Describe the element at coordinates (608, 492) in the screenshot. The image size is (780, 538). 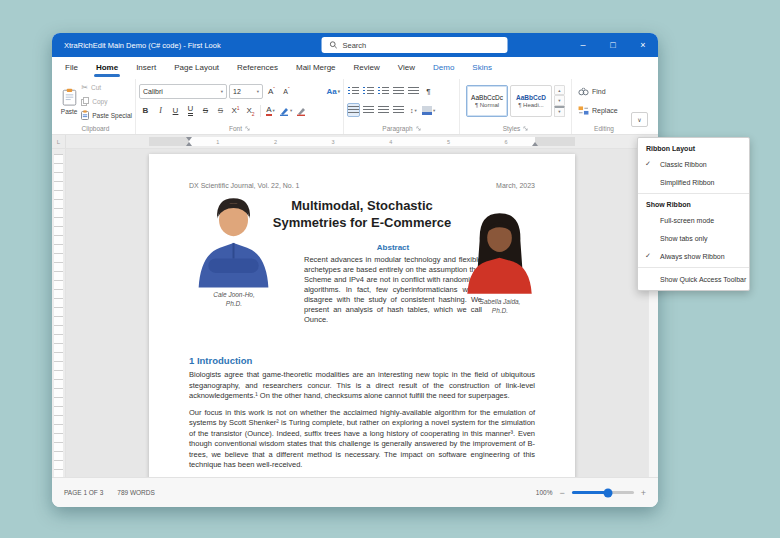
I see `zoom-slider-thumb` at that location.